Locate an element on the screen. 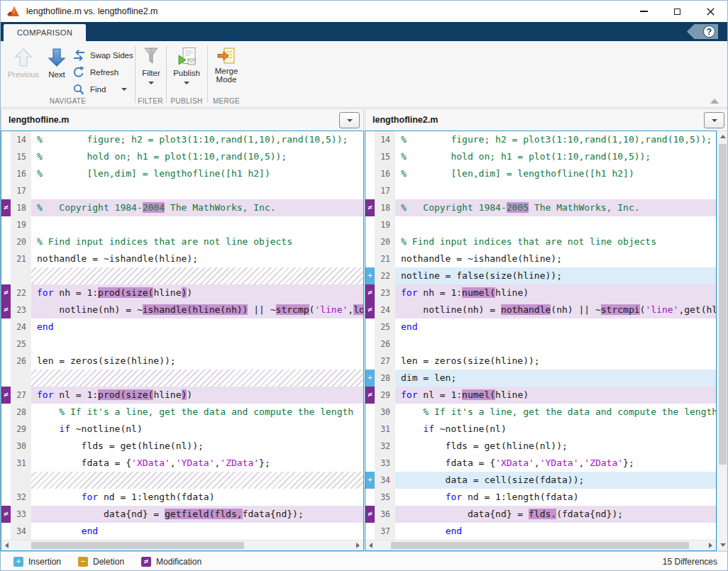 This screenshot has height=571, width=728. line-number: 24 is located at coordinates (21, 327).